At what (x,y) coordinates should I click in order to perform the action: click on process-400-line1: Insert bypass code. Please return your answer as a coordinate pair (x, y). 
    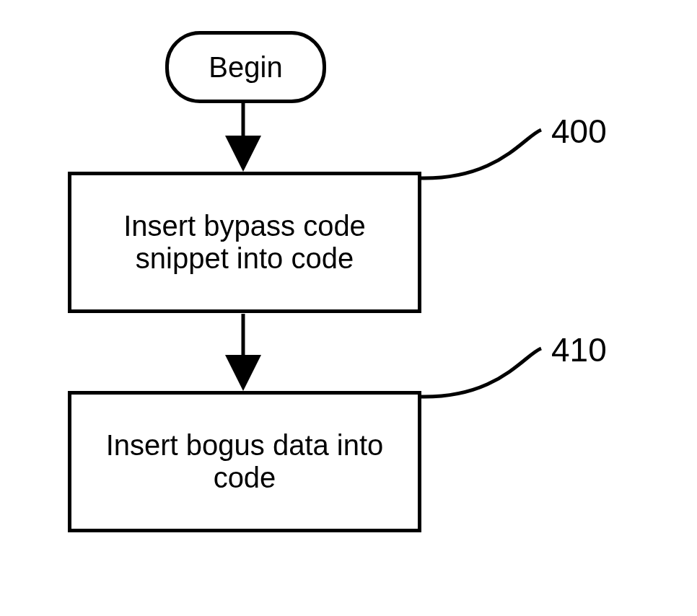
    Looking at the image, I should click on (245, 226).